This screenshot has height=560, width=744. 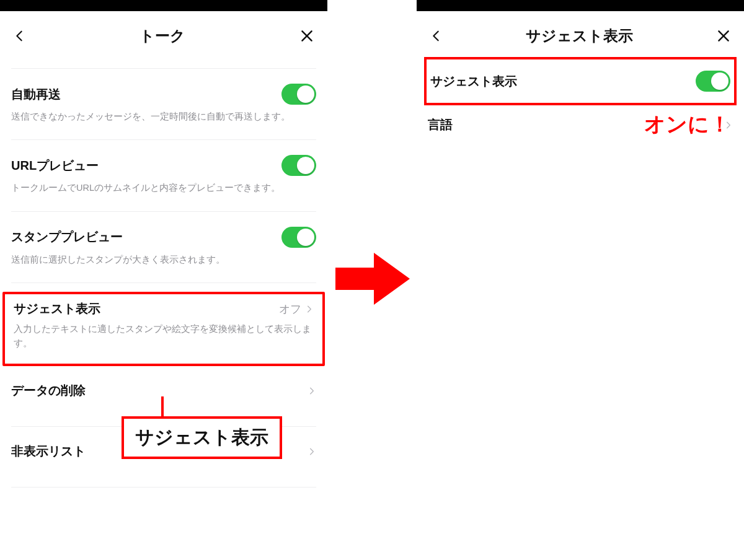 I want to click on row-desc: 入力したテキストに適したスタンプや絵文字を変換候補として表示します。, so click(x=164, y=336).